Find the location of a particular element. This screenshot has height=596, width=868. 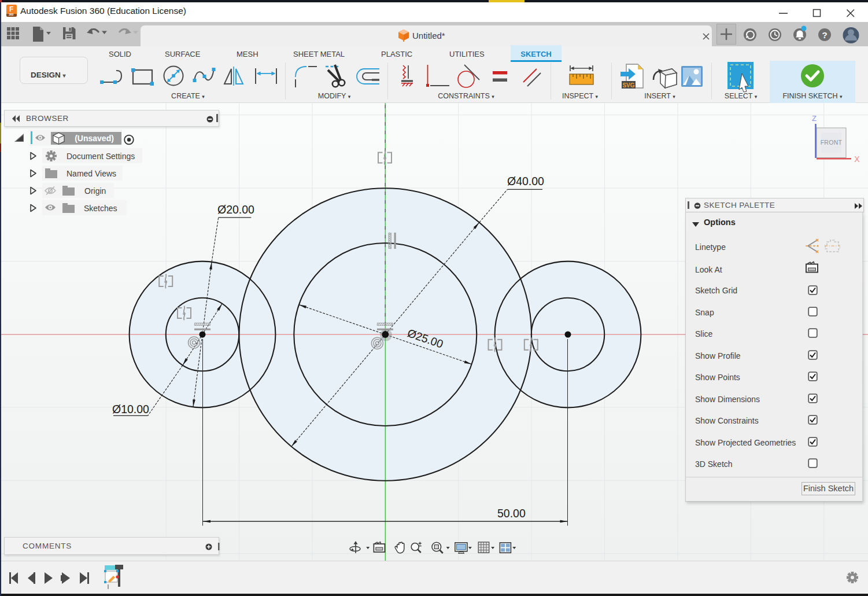

svg-text: X is located at coordinates (857, 159).